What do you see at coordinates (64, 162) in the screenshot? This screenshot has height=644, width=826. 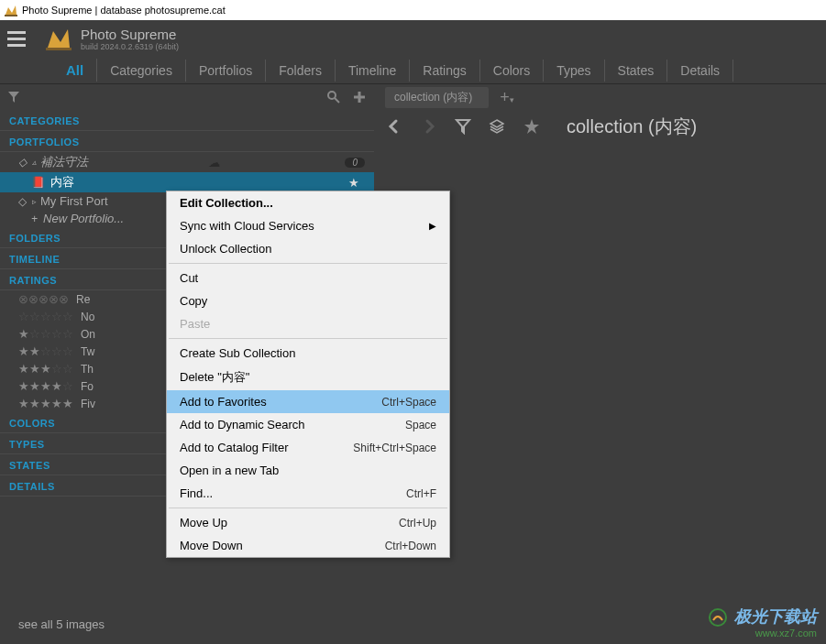 I see `portfolio-label: 補法守法` at bounding box center [64, 162].